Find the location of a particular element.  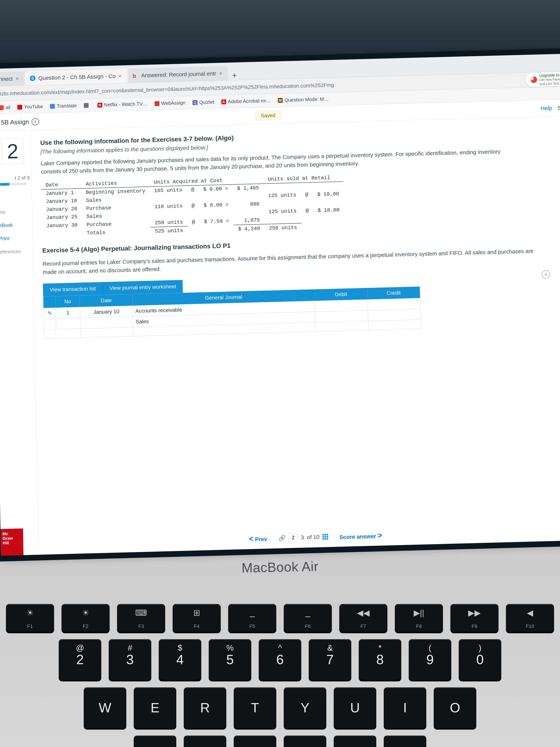

bookmark-icon is located at coordinates (2, 107).